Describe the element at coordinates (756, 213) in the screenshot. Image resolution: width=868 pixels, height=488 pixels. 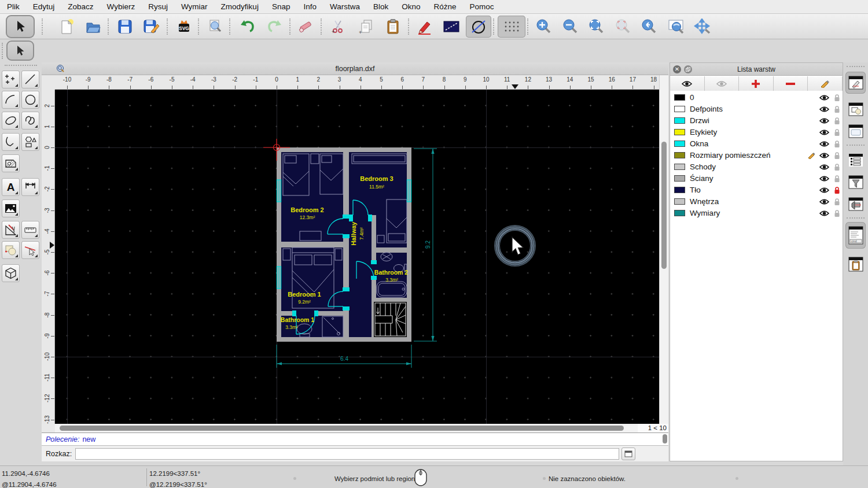
I see `layer-row-wymiary: Wymiary` at that location.